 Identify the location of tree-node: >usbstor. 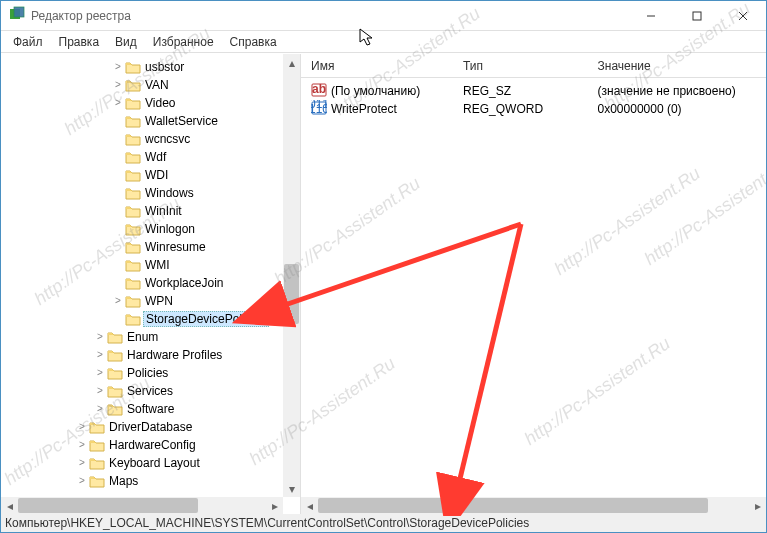
(142, 67).